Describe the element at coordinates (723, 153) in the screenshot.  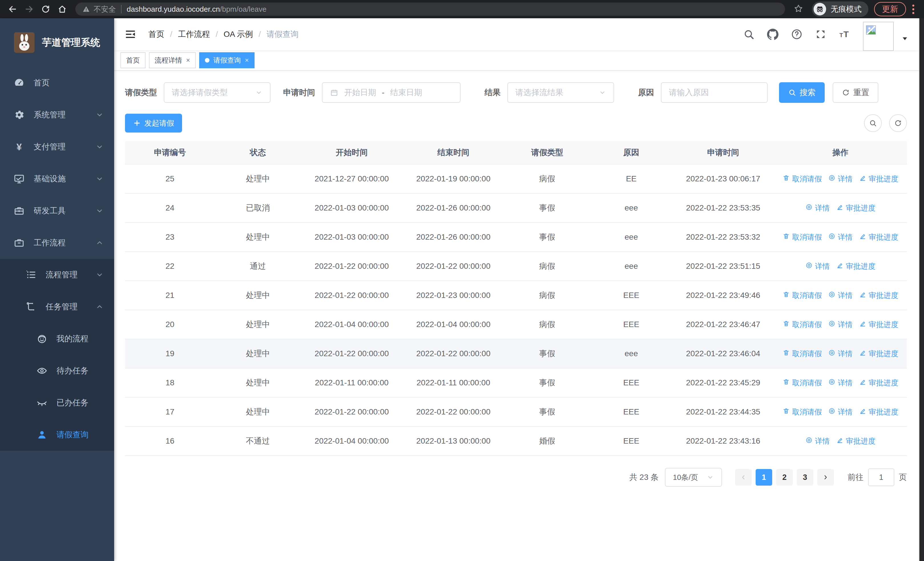
I see `column-header-申请时间: 申请时间` at that location.